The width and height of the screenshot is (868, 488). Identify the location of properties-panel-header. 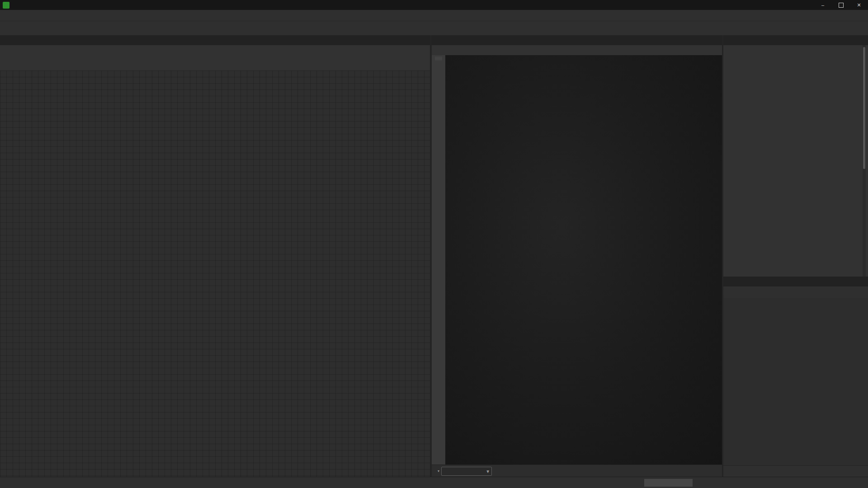
(796, 41).